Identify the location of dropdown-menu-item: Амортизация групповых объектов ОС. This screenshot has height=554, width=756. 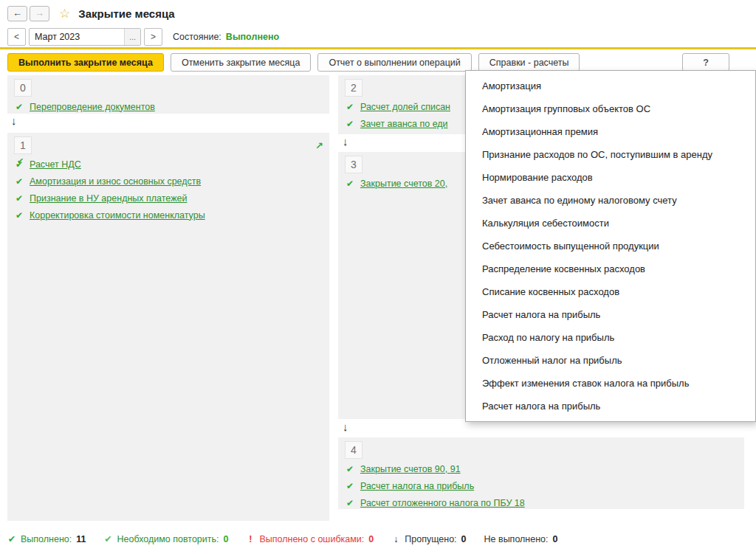
(611, 109).